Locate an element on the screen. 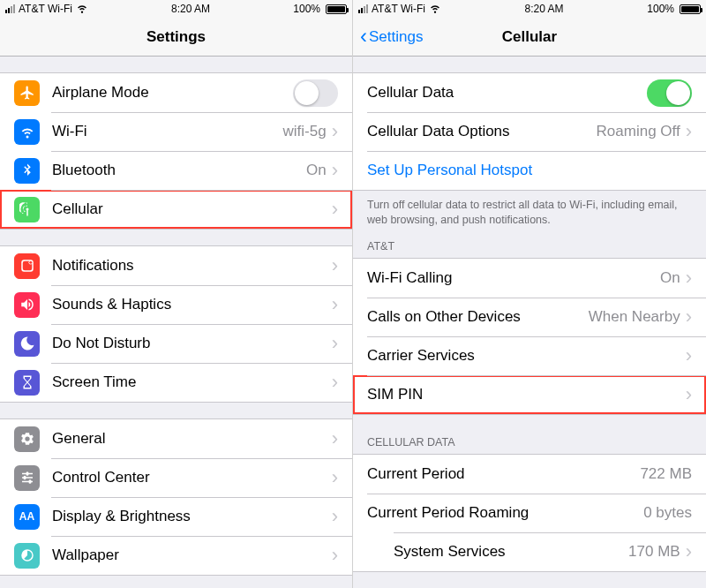 The width and height of the screenshot is (706, 588). cellular-data-toggle is located at coordinates (669, 94).